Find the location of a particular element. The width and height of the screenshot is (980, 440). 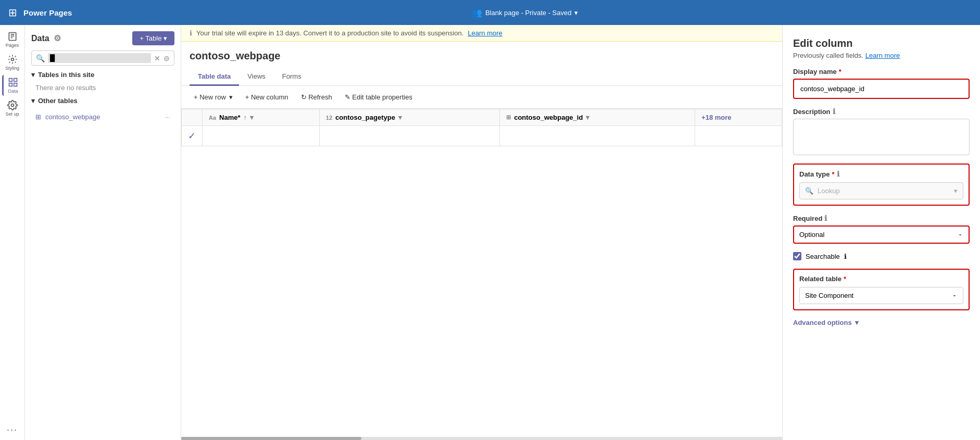

advanced-options-chevron: ▾ is located at coordinates (857, 323).